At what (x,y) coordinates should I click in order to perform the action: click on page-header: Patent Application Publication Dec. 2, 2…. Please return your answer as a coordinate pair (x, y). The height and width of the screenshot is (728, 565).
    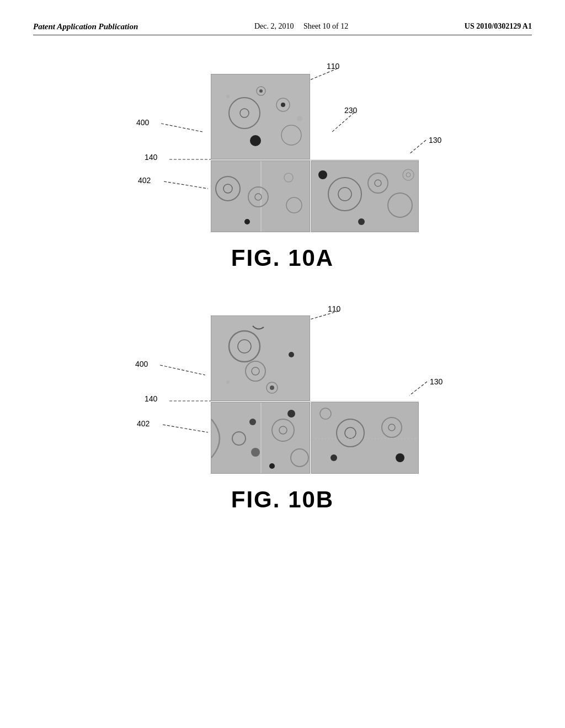
    Looking at the image, I should click on (282, 29).